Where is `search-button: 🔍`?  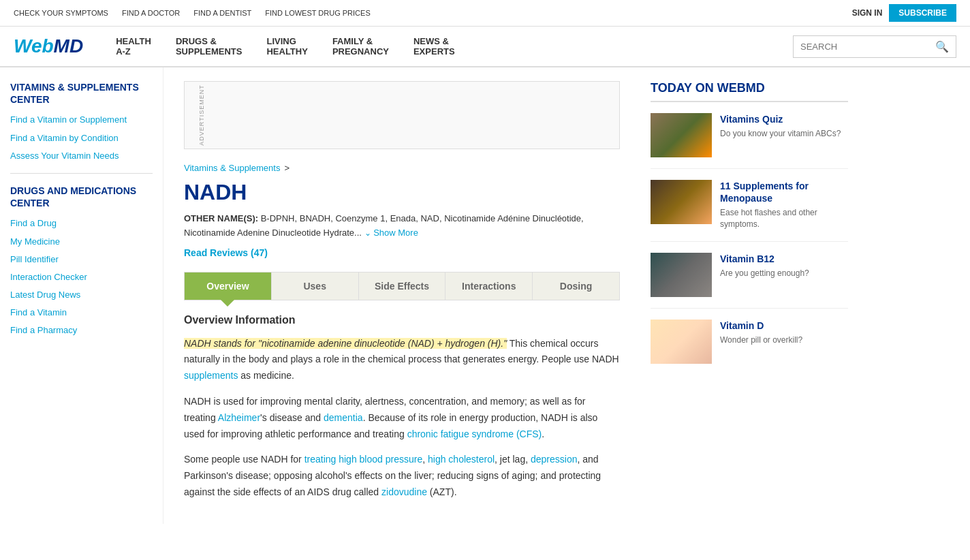
search-button: 🔍 is located at coordinates (942, 46).